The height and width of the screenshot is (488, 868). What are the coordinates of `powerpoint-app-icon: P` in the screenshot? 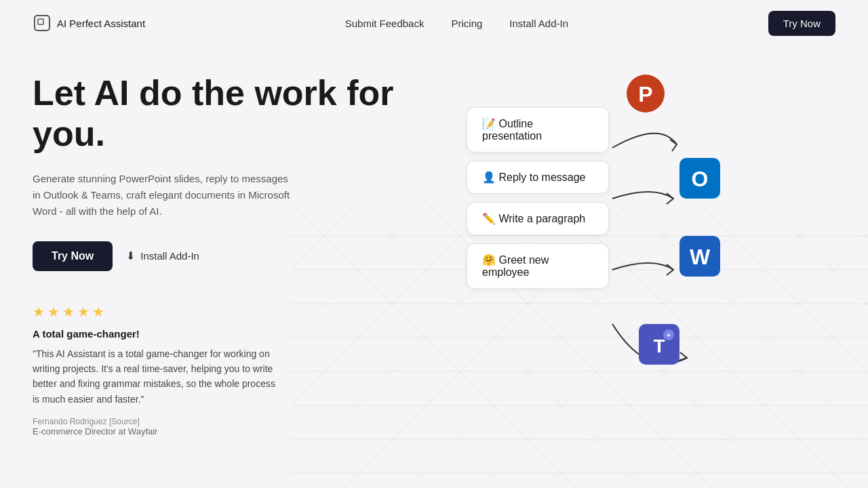 It's located at (646, 94).